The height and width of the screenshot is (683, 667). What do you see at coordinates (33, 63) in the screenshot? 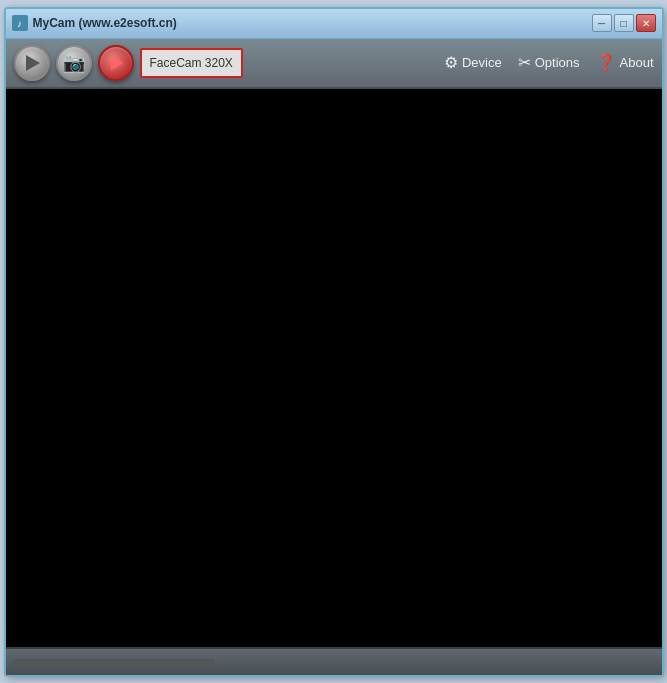
I see `play-icon` at bounding box center [33, 63].